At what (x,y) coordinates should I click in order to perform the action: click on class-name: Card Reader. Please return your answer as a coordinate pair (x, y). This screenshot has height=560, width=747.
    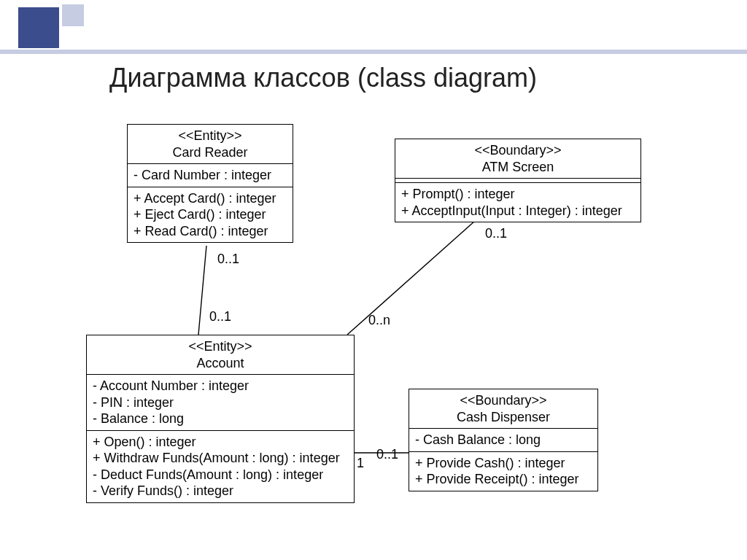
    Looking at the image, I should click on (210, 153).